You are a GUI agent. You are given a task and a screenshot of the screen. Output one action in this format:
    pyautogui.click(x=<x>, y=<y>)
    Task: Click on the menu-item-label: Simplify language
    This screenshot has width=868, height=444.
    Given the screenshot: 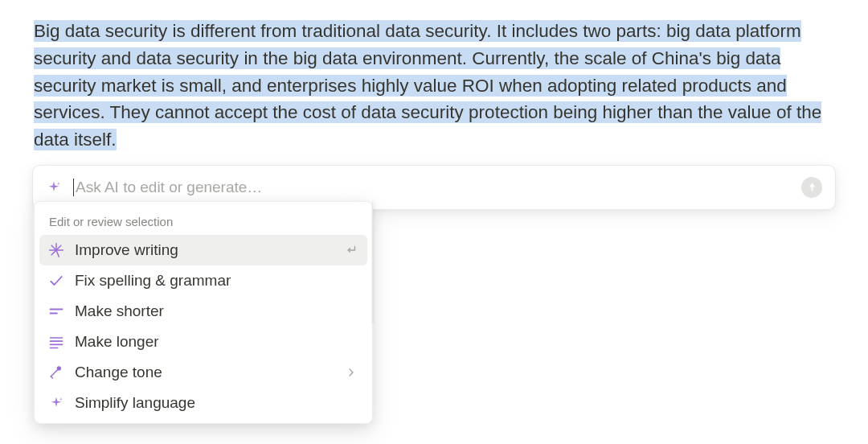 What is the action you would take?
    pyautogui.click(x=217, y=403)
    